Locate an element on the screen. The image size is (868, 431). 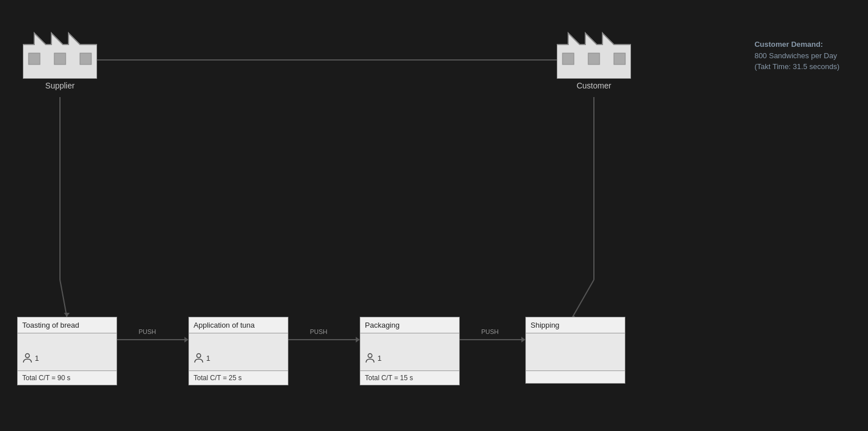
process-toasting: Toasting of bread 1 Total C/T = 90 s is located at coordinates (67, 351).